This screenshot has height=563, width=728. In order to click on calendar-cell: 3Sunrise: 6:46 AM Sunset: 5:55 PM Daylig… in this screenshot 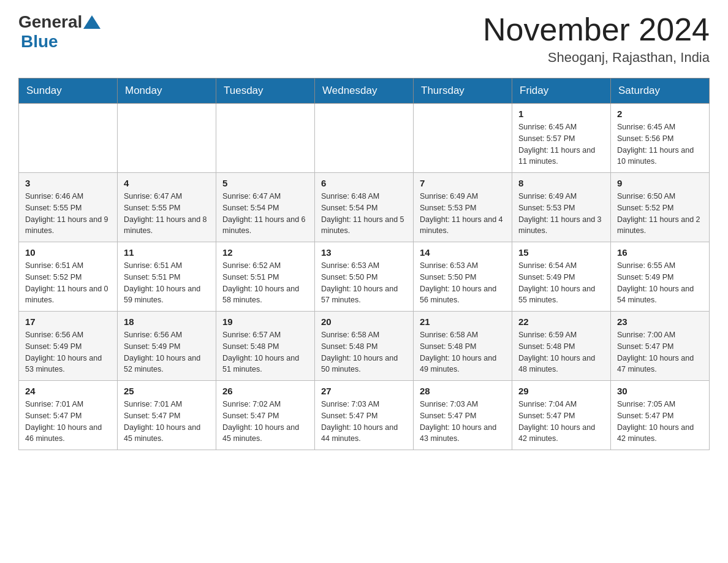, I will do `click(69, 207)`.